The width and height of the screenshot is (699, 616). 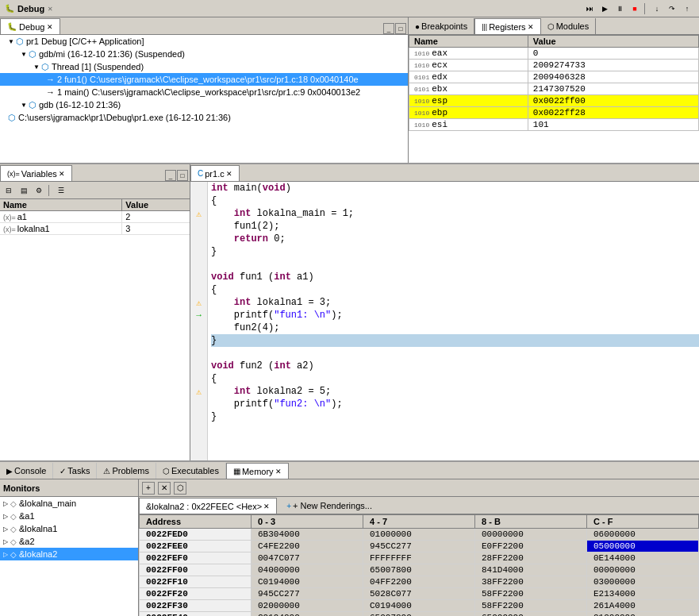 I want to click on memory-table-container: Address 0 - 3 4 - 7 8 - B C - F 0022FED0…, so click(x=419, y=565).